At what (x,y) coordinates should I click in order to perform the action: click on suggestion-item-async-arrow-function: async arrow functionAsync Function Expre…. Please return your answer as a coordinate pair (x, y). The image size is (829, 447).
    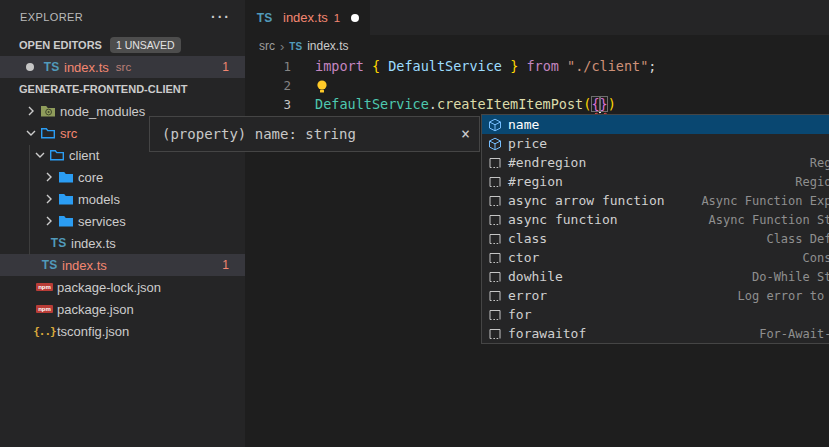
    Looking at the image, I should click on (656, 200).